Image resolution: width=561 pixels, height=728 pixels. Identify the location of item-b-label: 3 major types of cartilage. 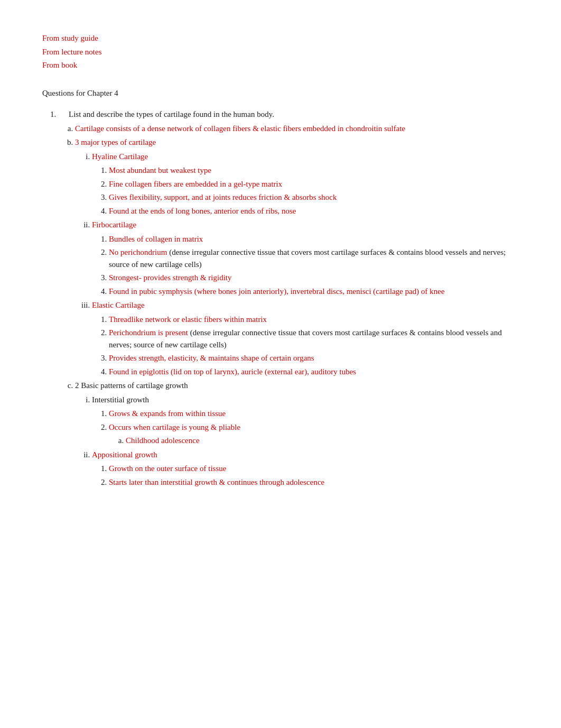
(115, 142).